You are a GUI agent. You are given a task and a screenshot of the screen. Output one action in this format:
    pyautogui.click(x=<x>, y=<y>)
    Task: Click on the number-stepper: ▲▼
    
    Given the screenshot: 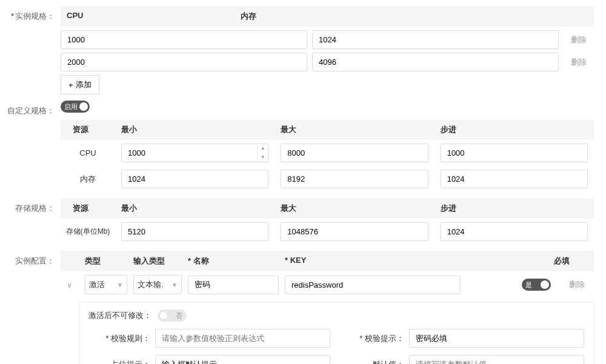 What is the action you would take?
    pyautogui.click(x=262, y=153)
    